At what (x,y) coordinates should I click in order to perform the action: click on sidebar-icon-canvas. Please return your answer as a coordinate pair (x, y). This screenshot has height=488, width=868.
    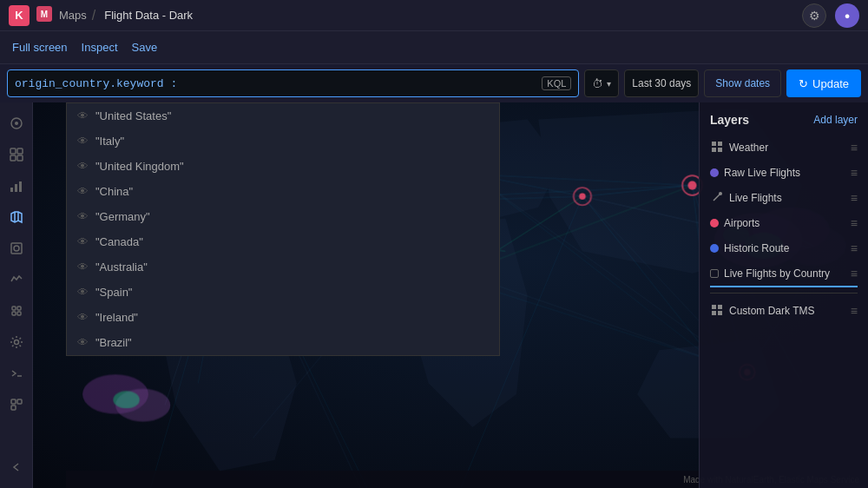
    Looking at the image, I should click on (16, 248).